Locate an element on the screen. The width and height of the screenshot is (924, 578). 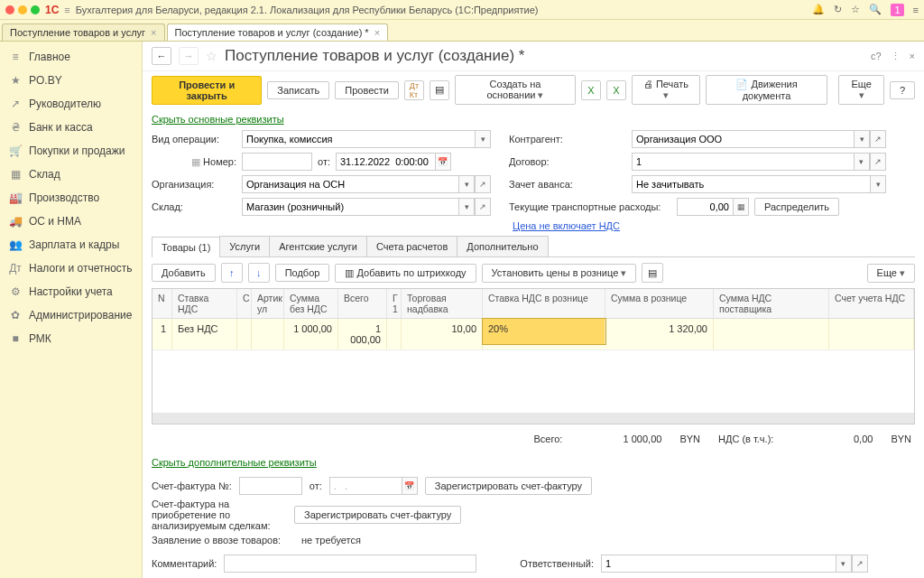
back-button: ← is located at coordinates (162, 56).